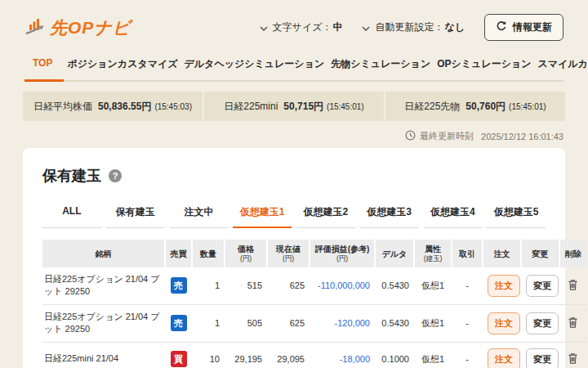 The image size is (588, 368). What do you see at coordinates (342, 254) in the screenshot?
I see `col-header-pnl: 評価損益(参考)(円)` at bounding box center [342, 254].